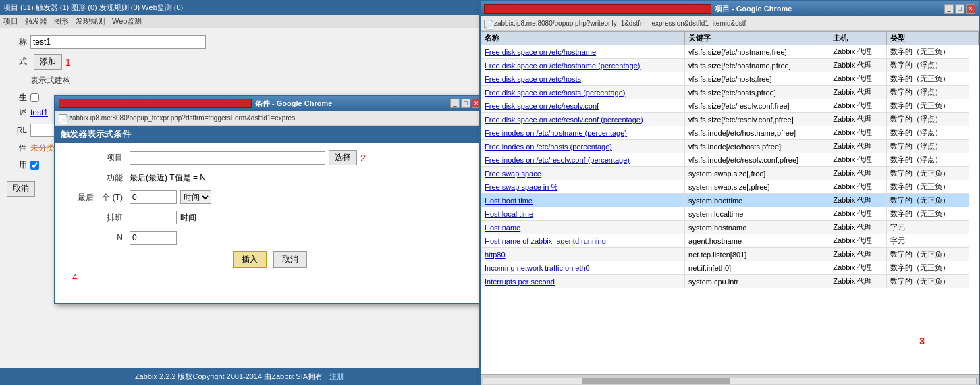  I want to click on scrollbar-track, so click(730, 381).